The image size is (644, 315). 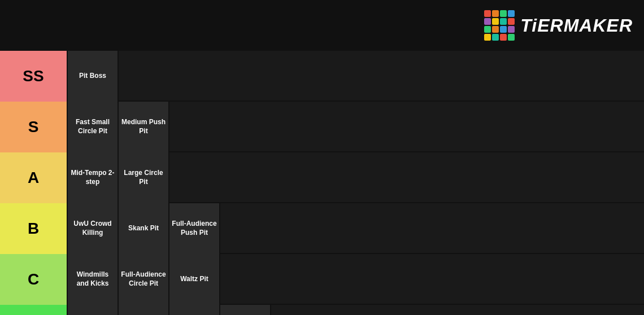 I want to click on list-item: Fast Small Circle Pit, so click(x=93, y=127).